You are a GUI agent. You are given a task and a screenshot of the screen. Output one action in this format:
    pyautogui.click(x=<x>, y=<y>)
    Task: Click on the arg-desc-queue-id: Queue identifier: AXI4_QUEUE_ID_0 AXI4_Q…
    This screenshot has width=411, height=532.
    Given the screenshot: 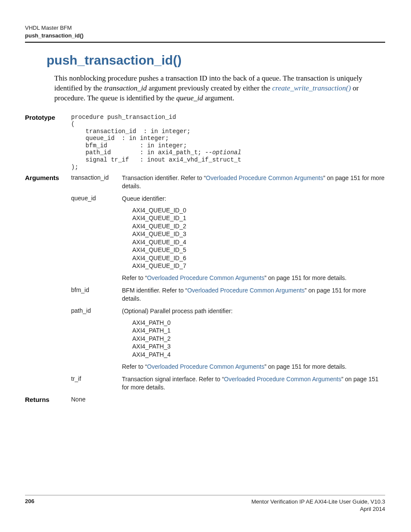 What is the action you would take?
    pyautogui.click(x=253, y=239)
    